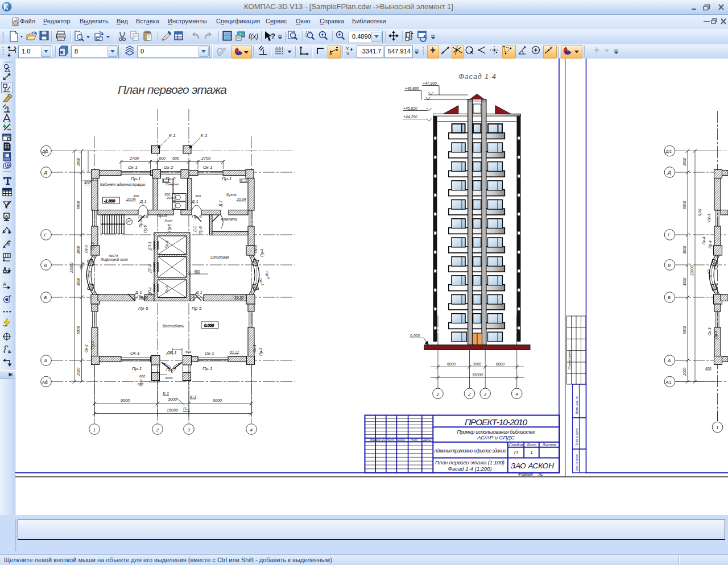 This screenshot has width=728, height=565. Describe the element at coordinates (172, 90) in the screenshot. I see `svg-text: План первого этажа` at that location.